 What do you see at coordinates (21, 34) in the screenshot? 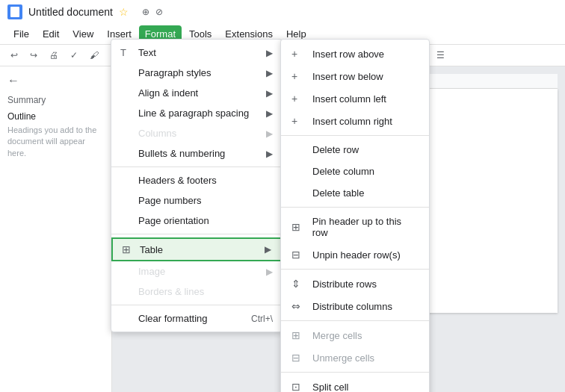
I see `menu-file: File` at bounding box center [21, 34].